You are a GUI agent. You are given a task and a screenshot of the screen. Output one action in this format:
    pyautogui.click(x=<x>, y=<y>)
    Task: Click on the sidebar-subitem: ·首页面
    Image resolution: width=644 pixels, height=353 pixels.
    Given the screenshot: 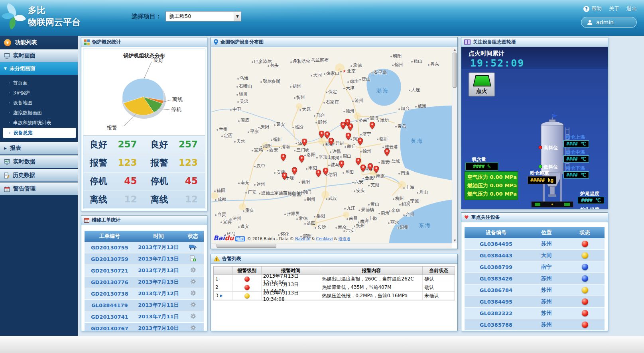 What is the action you would take?
    pyautogui.click(x=39, y=83)
    